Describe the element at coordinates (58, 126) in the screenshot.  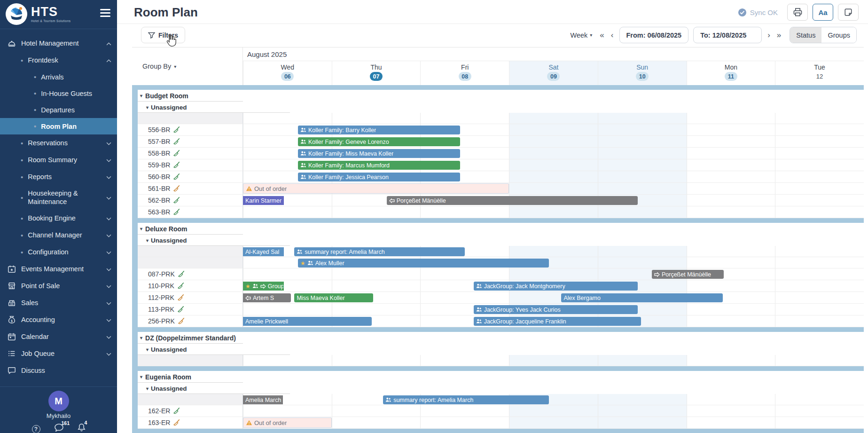
I see `sidebar-item-room-plan: •Room Plan` at that location.